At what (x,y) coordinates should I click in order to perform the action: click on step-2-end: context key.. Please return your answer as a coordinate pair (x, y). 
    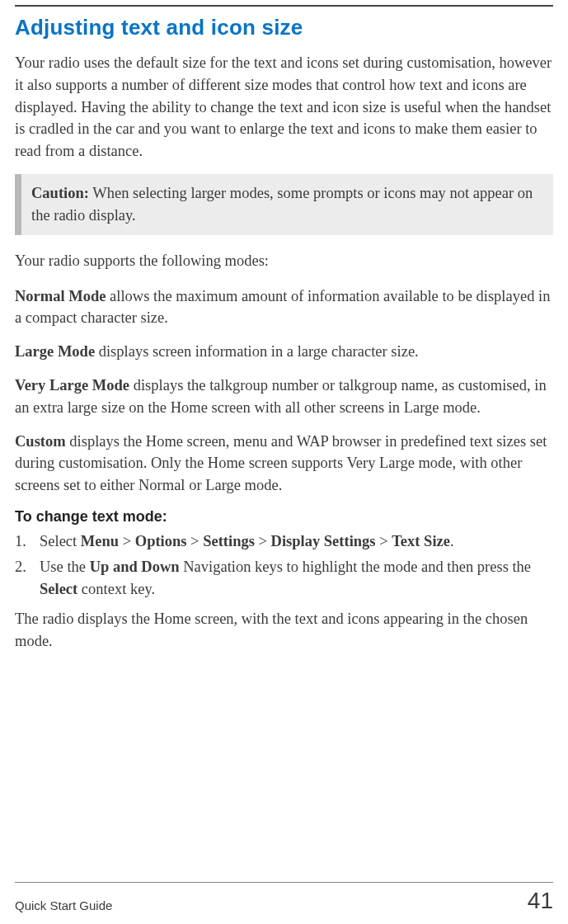
    Looking at the image, I should click on (116, 589).